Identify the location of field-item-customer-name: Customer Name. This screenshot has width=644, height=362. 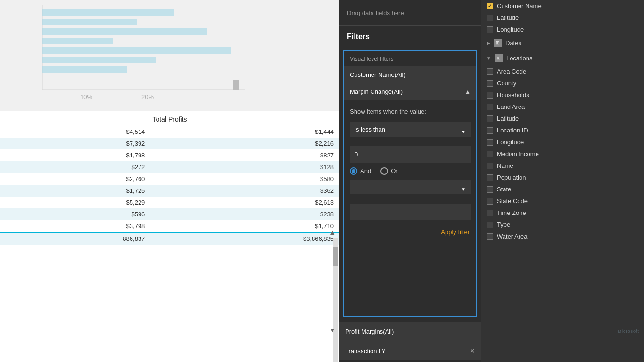
(562, 6).